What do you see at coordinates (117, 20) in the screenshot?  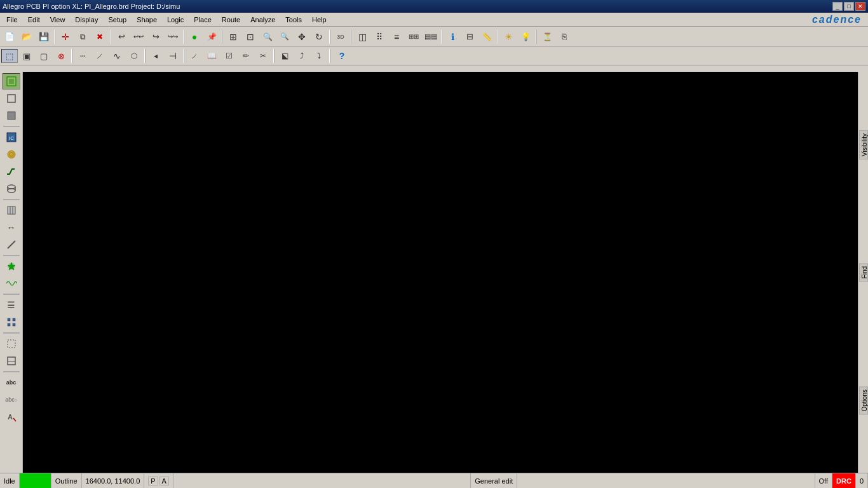 I see `menu-setup: Setup` at bounding box center [117, 20].